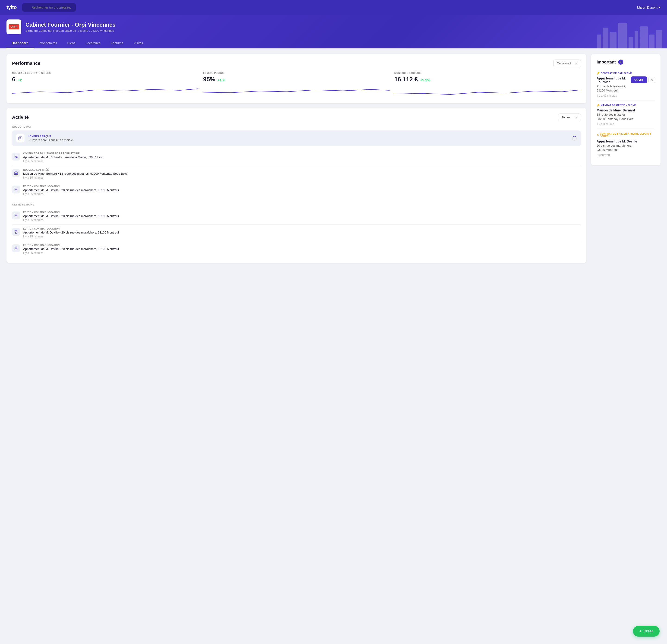 The height and width of the screenshot is (644, 667). I want to click on act-type-w2: EDITION CONTRAT LOCATION, so click(71, 229).